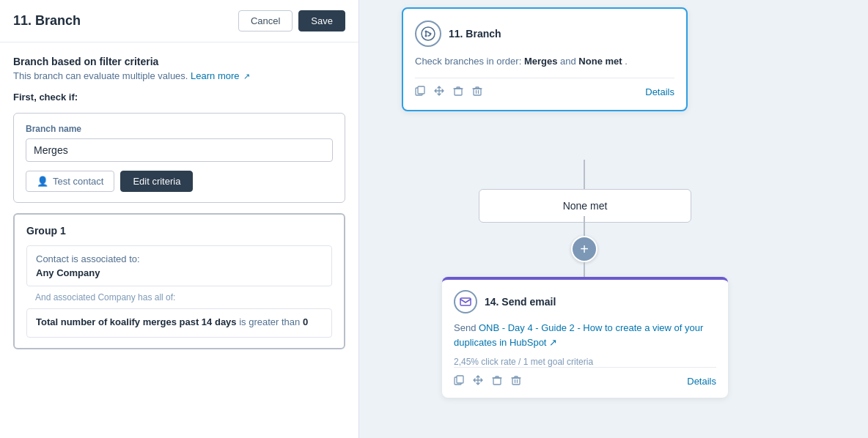 Image resolution: width=868 pixels, height=438 pixels. What do you see at coordinates (179, 97) in the screenshot?
I see `first-check-label: First, check if:` at bounding box center [179, 97].